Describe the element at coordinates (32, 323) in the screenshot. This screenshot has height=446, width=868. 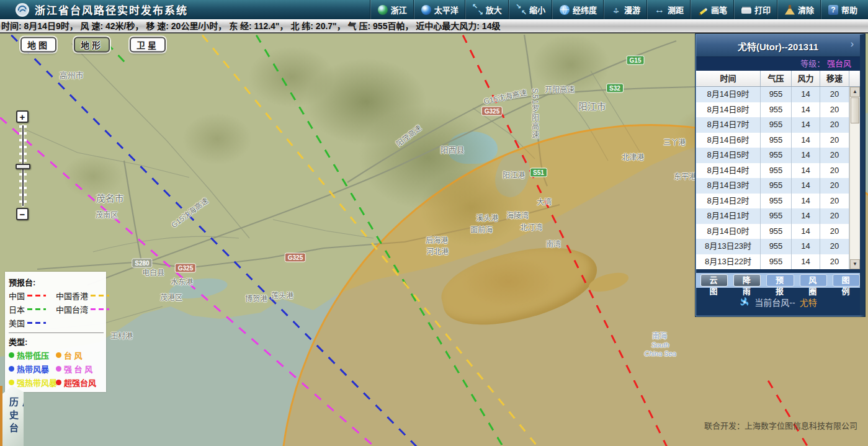
I see `legend-agency-item: 美国` at that location.